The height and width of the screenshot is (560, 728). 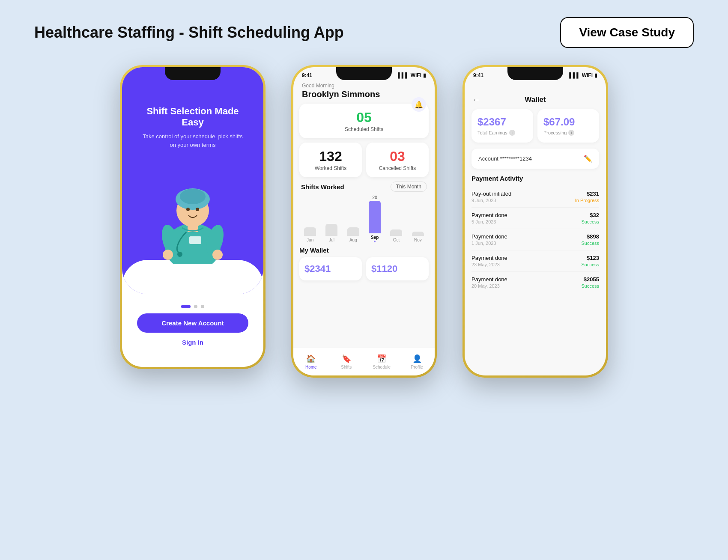 I want to click on payment-item-3: Payment done 1 Jun, 2023 $898 Success, so click(x=535, y=240).